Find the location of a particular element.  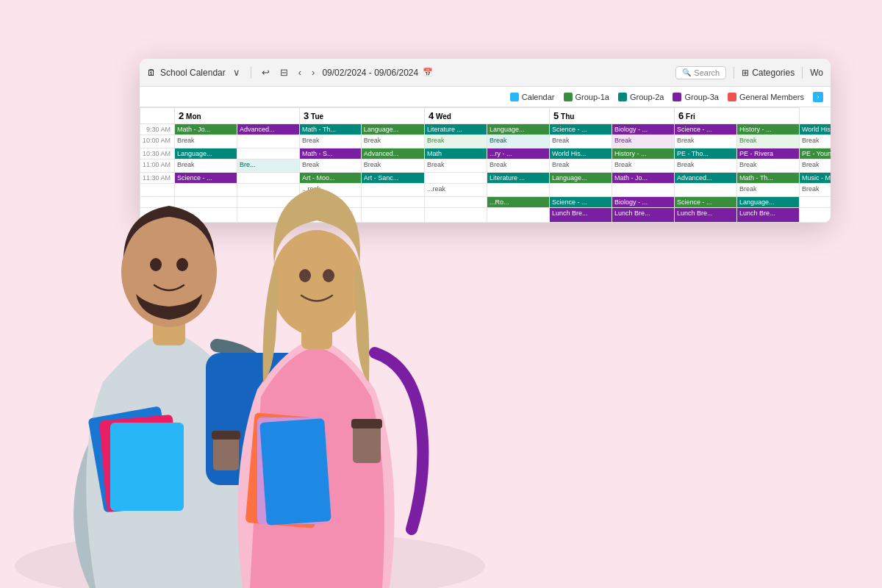

collapse-btn: › is located at coordinates (818, 97).